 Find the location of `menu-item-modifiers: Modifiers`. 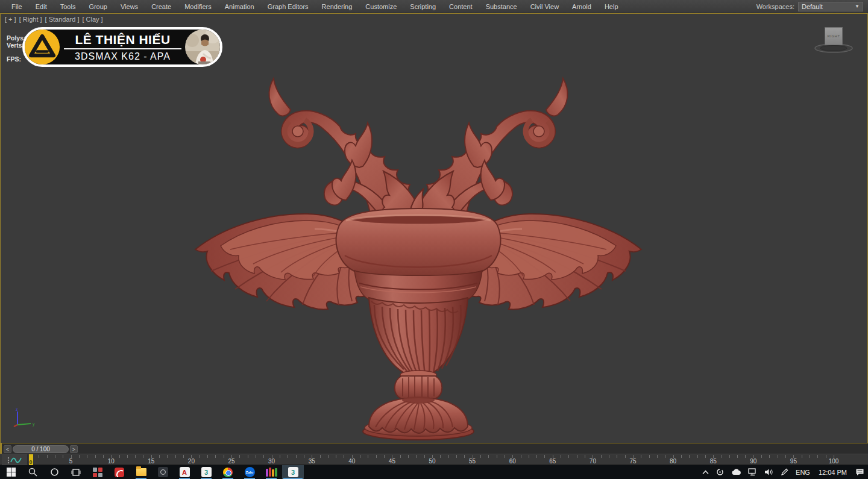

menu-item-modifiers: Modifiers is located at coordinates (198, 7).